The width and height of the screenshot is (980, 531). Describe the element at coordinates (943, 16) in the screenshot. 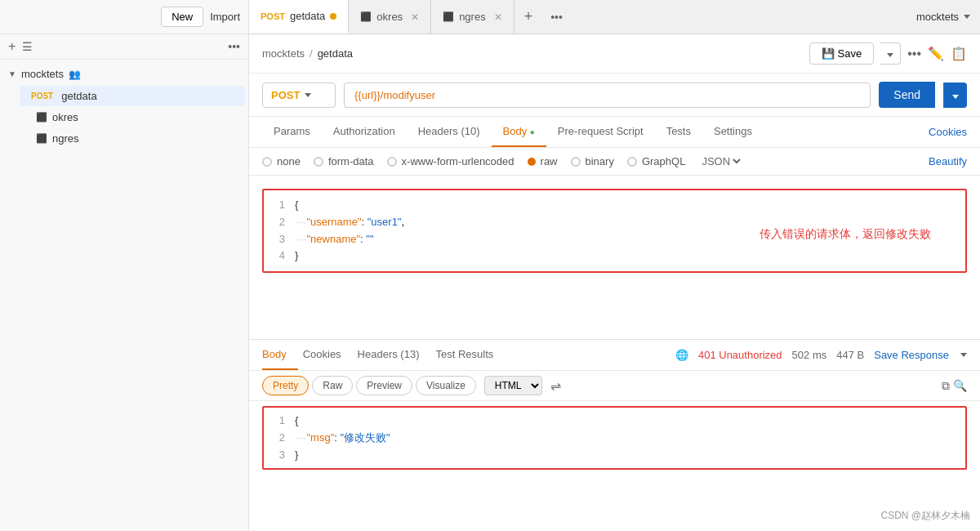

I see `workspace-selector: mocktets` at that location.